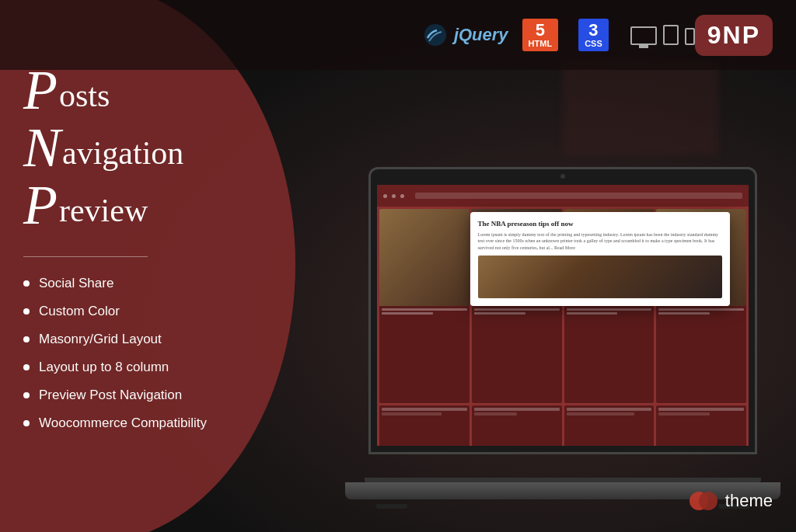 The height and width of the screenshot is (532, 796). I want to click on popup-image, so click(600, 276).